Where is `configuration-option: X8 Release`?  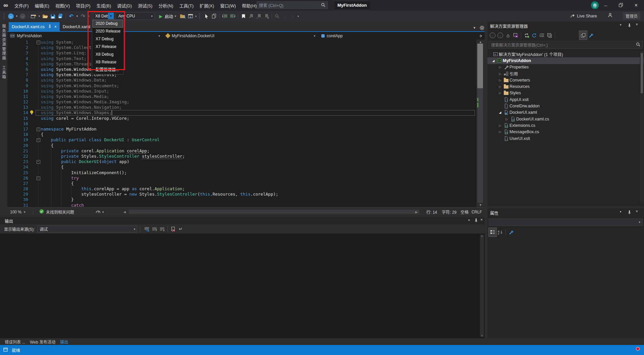
configuration-option: X8 Release is located at coordinates (108, 62).